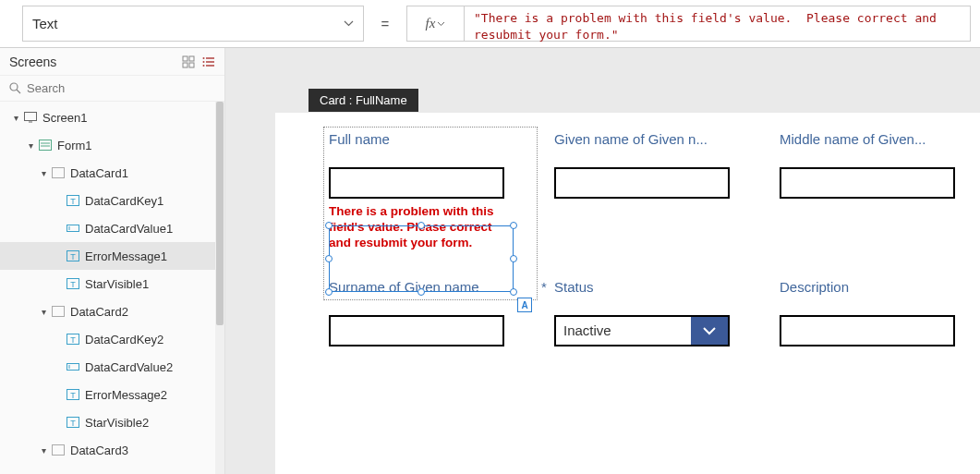  What do you see at coordinates (209, 62) in the screenshot?
I see `list-view-icon` at bounding box center [209, 62].